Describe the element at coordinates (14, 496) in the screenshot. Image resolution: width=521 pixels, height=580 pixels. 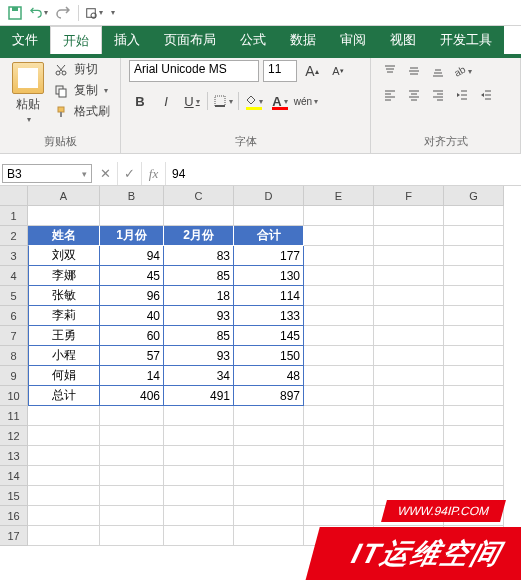
I see `row-header: 15` at that location.